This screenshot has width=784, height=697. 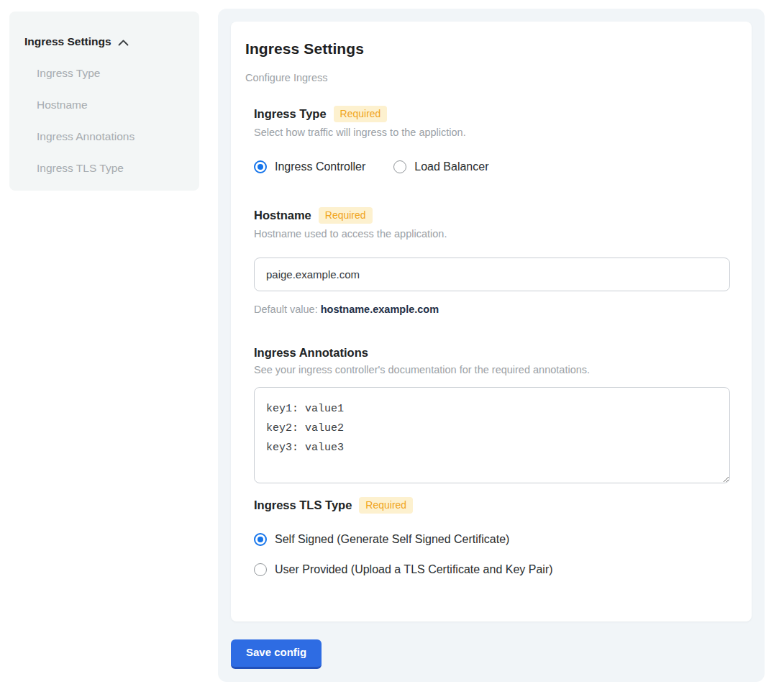 What do you see at coordinates (492, 234) in the screenshot?
I see `hostname-help: Hostname used to access the application.` at bounding box center [492, 234].